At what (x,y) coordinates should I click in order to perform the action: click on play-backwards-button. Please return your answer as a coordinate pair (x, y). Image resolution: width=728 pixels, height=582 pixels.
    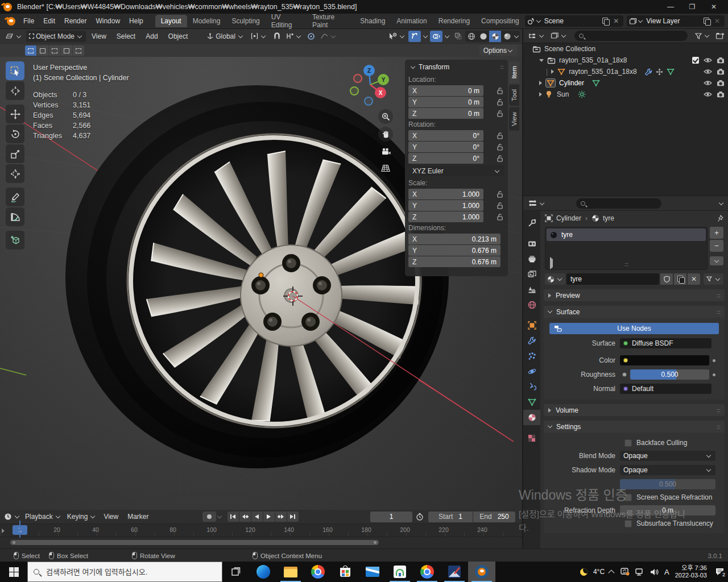
    Looking at the image, I should click on (257, 517).